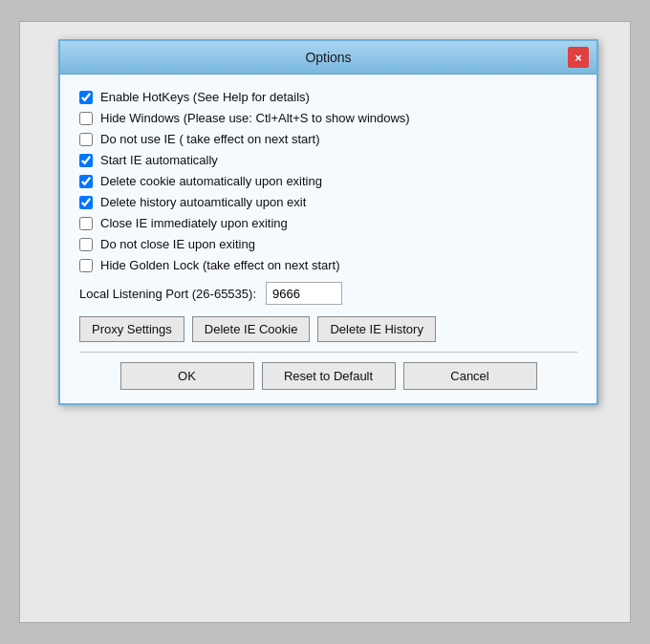 This screenshot has width=650, height=644. What do you see at coordinates (203, 203) in the screenshot?
I see `delete-history-label: Delete history autoamtically upon exit` at bounding box center [203, 203].